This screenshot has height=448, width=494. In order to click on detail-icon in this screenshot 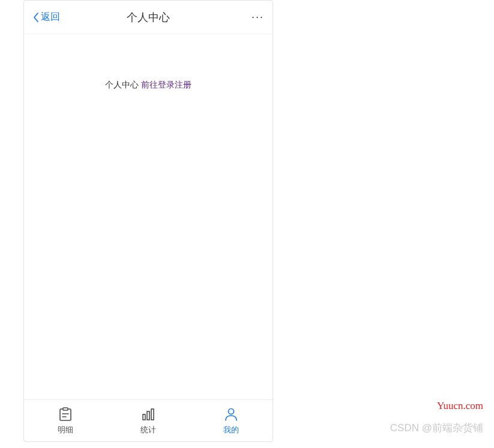, I will do `click(65, 414)`.